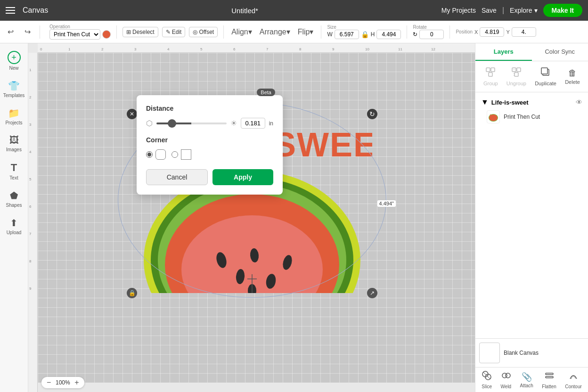 The height and width of the screenshot is (392, 588). I want to click on cancel-button: Cancel, so click(177, 177).